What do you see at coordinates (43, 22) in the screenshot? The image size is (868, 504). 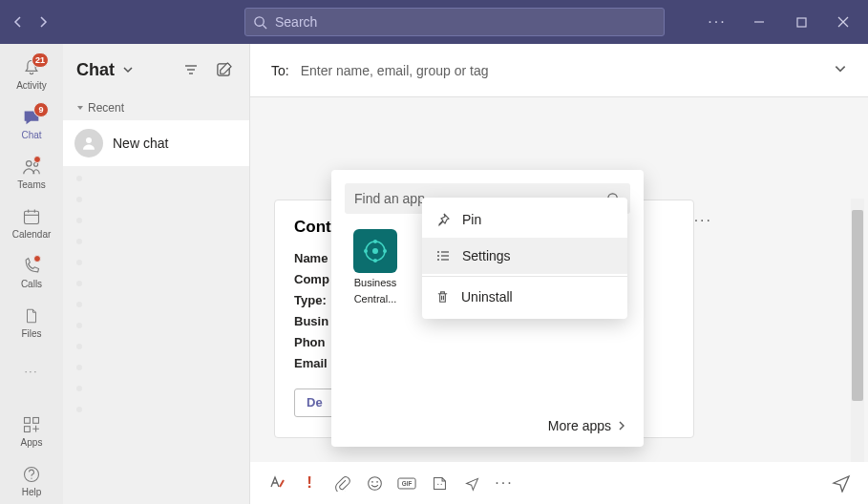 I see `nav-forward-button` at bounding box center [43, 22].